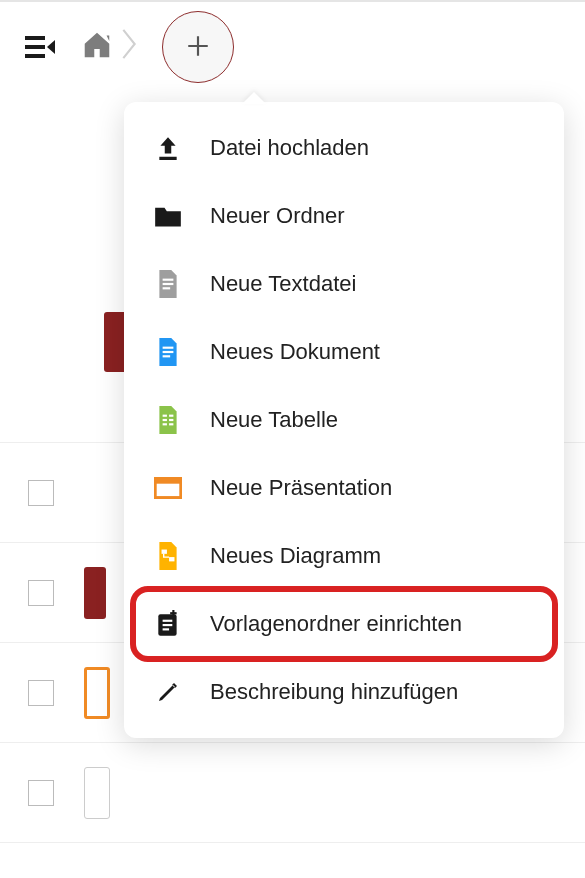  I want to click on spreadsheet-icon, so click(168, 420).